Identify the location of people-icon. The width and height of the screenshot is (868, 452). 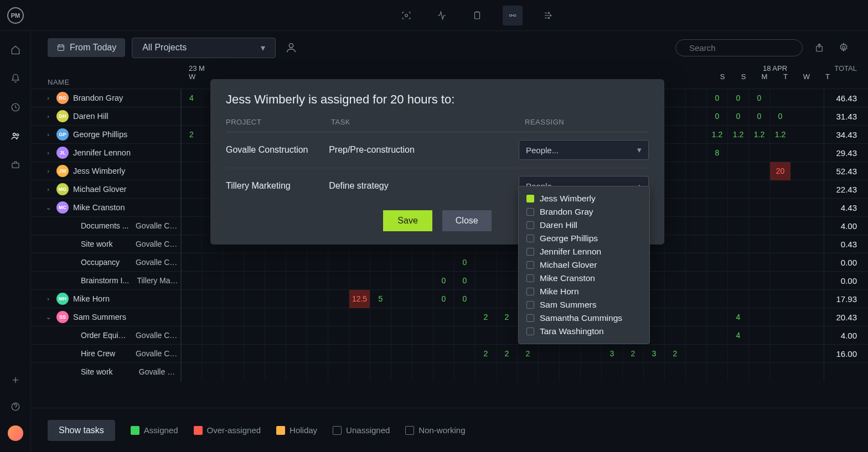
(16, 136).